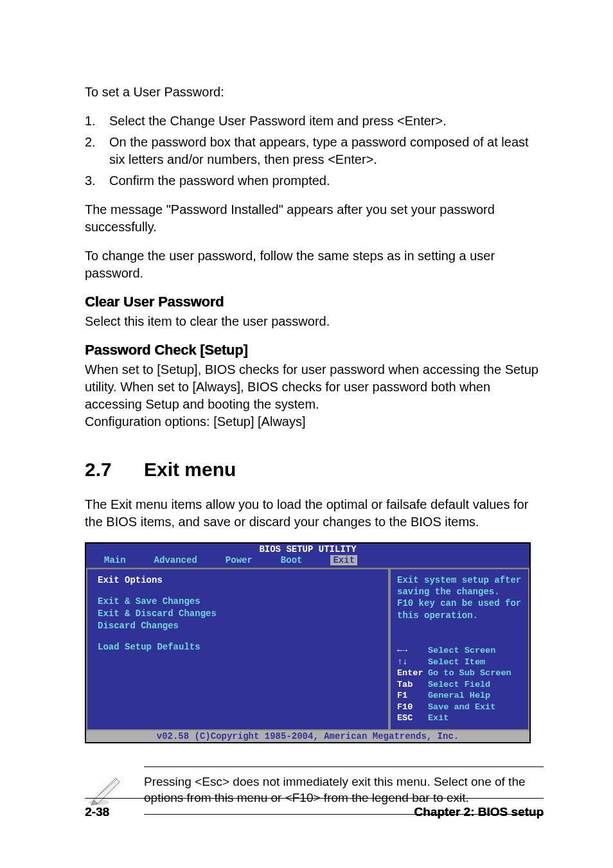 The image size is (613, 868). Describe the element at coordinates (308, 549) in the screenshot. I see `bios-title: BIOS SETUP UTILITY` at that location.